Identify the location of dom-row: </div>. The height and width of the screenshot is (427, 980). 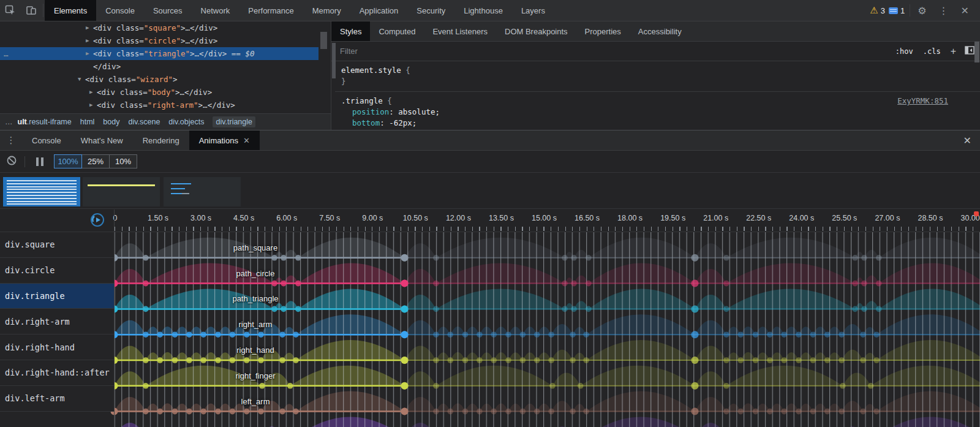
(159, 66).